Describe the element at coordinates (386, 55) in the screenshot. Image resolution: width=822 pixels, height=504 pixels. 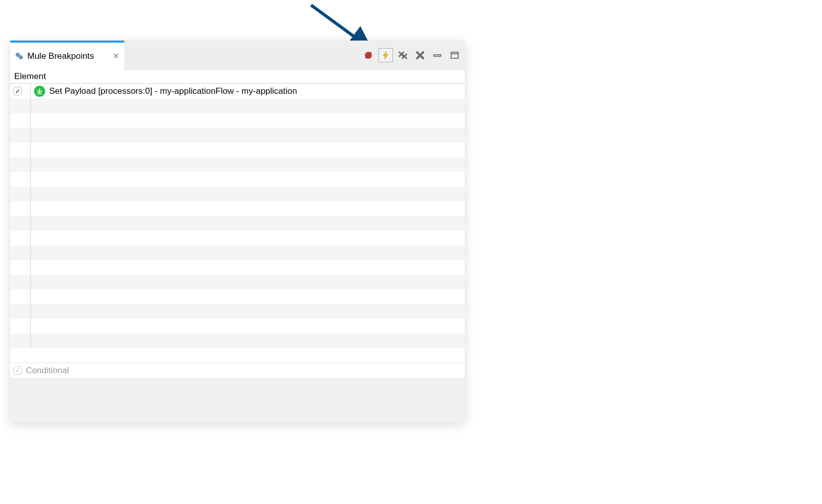
I see `lightning-icon` at that location.